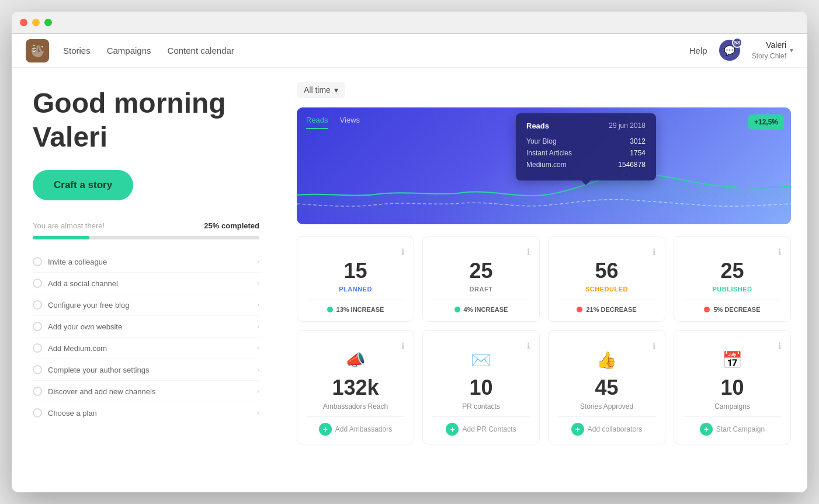 This screenshot has height=504, width=819. I want to click on tab-reads: Reads, so click(317, 123).